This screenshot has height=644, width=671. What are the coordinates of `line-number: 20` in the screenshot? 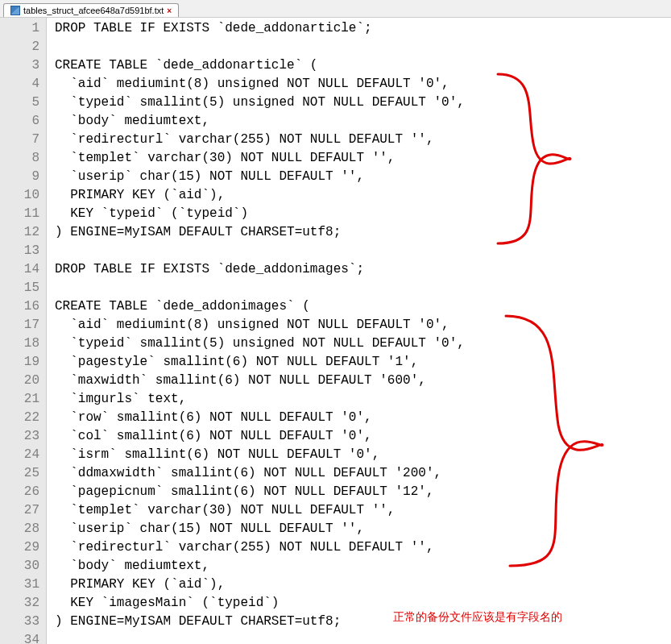 It's located at (19, 380).